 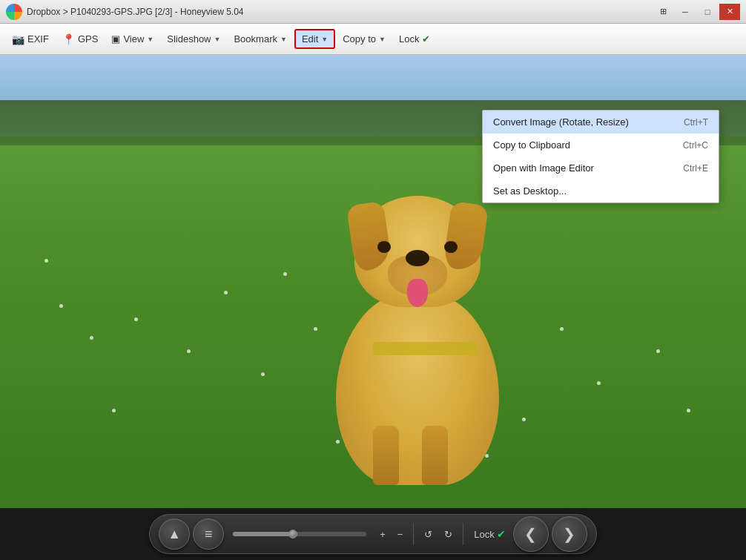 What do you see at coordinates (373, 534) in the screenshot?
I see `bottombar: ▲ ≡ + − ↺ ↻ Lock ✔ ❮ ❯` at bounding box center [373, 534].